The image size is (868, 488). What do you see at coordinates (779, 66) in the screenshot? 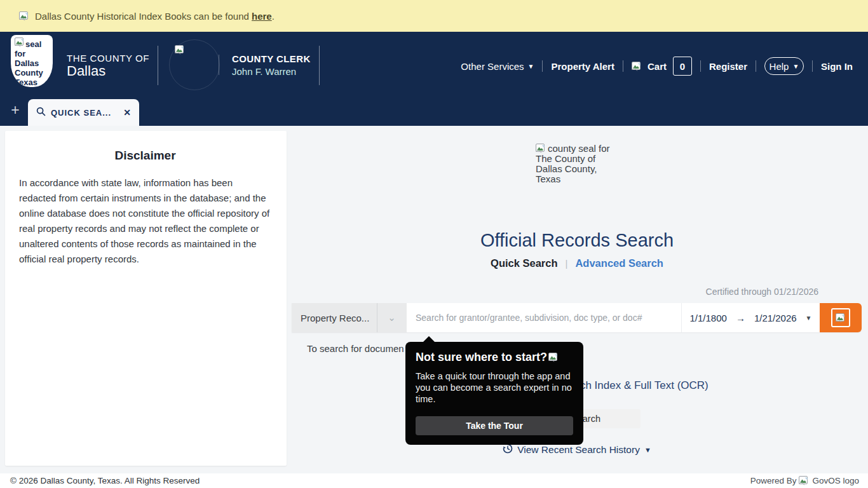
I see `help-label: Help` at bounding box center [779, 66].